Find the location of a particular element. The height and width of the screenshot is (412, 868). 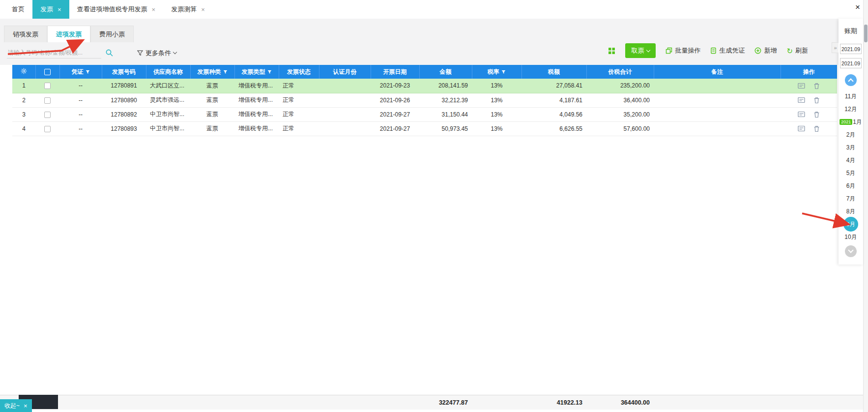

header-amount: 金额 is located at coordinates (445, 72).